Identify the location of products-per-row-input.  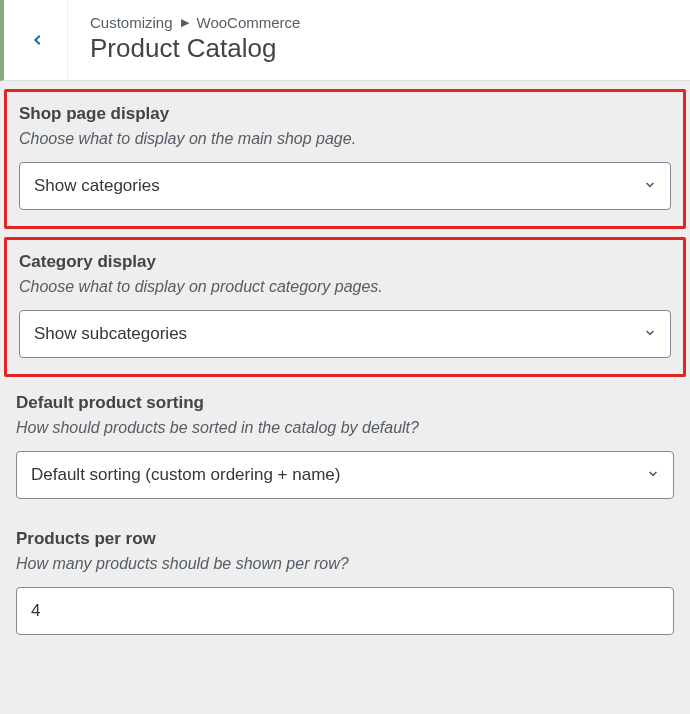
(345, 611).